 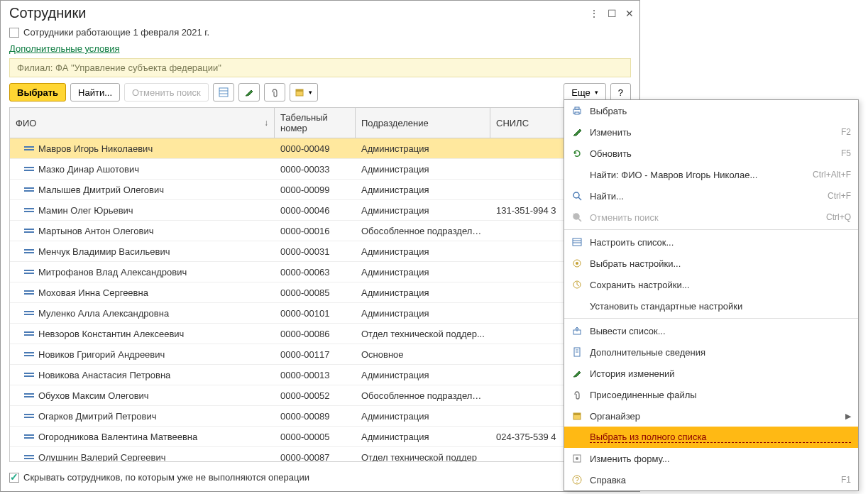 What do you see at coordinates (142, 456) in the screenshot?
I see `cell-fio: Олушнин Валерий Сергеевич` at bounding box center [142, 456].